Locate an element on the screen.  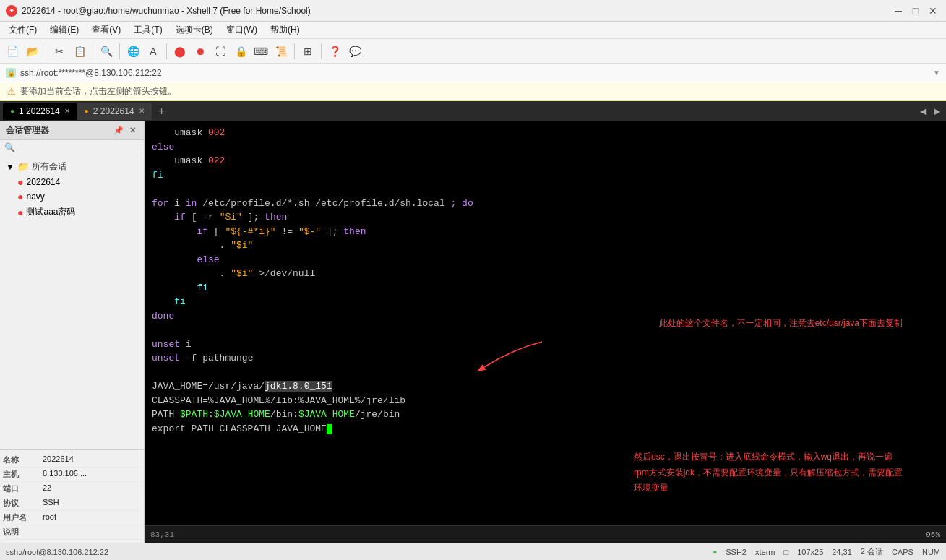
size-label: □ is located at coordinates (786, 552).